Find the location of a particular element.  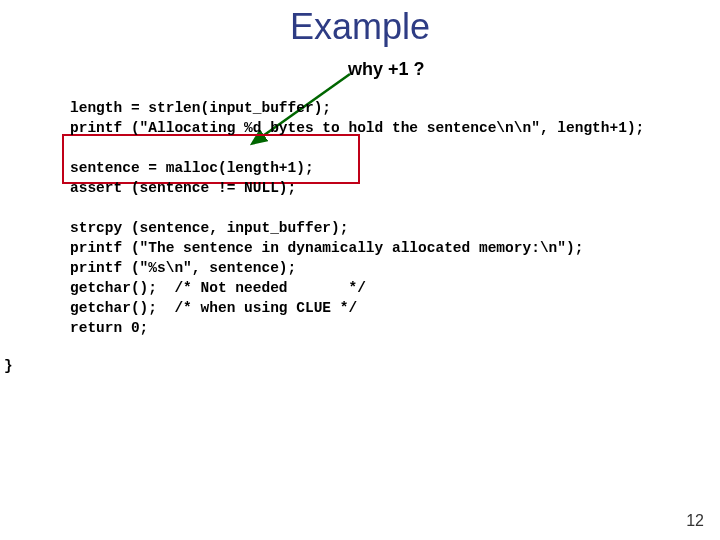

code-line: printf ("%s\n", sentence); is located at coordinates (183, 268).